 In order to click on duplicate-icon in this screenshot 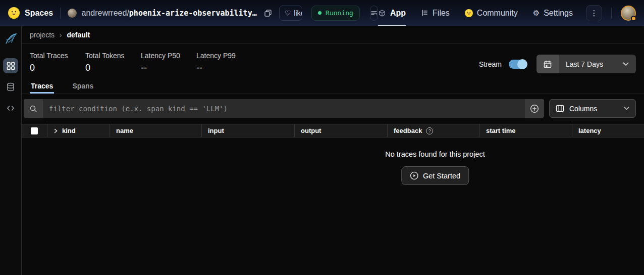, I will do `click(268, 13)`.